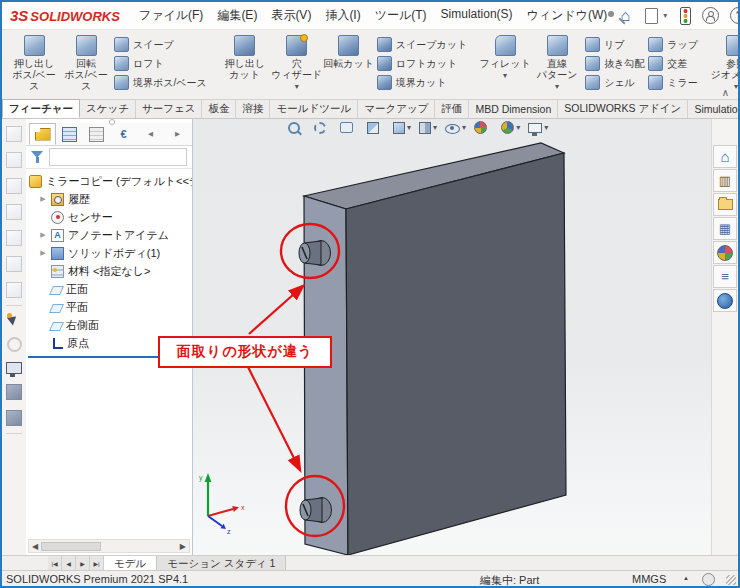 The width and height of the screenshot is (740, 588). Describe the element at coordinates (109, 181) in the screenshot. I see `tree-item: ▶ ミラーコピー (デフォルト<<デフォルト>_` at that location.